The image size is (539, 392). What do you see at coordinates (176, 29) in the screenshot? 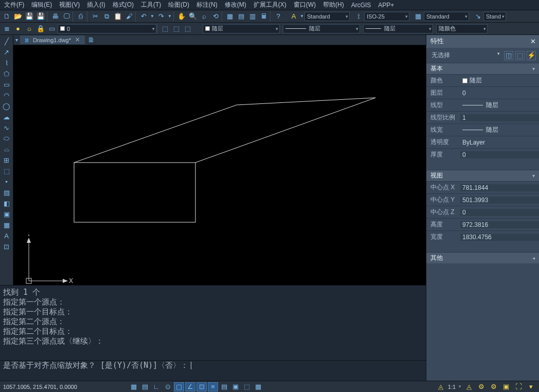
I see `layeriso-icon: ⬚` at bounding box center [176, 29].